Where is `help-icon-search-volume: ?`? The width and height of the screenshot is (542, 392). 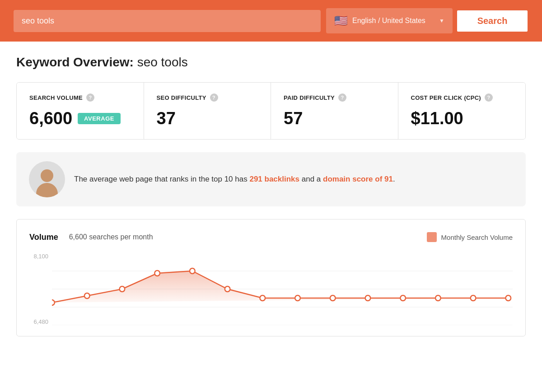
help-icon-search-volume: ? is located at coordinates (90, 98).